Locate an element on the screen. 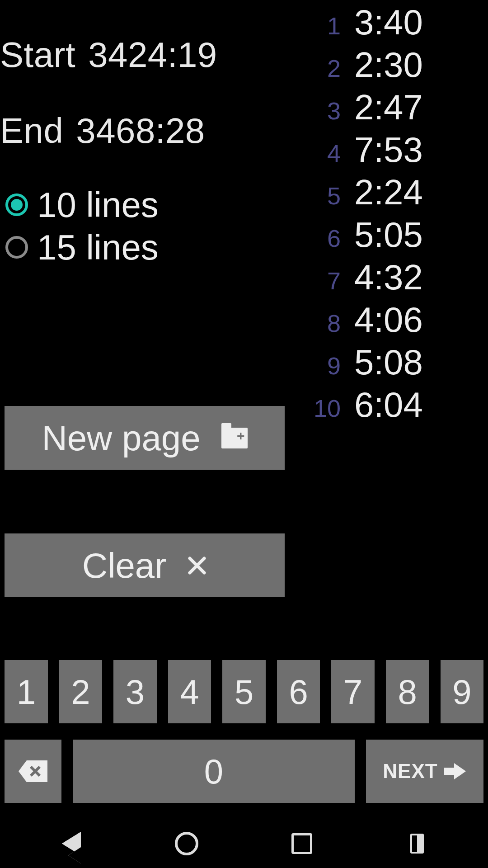 The height and width of the screenshot is (868, 488). keypad-row-1: 1 2 3 4 5 6 7 8 9 is located at coordinates (244, 692).